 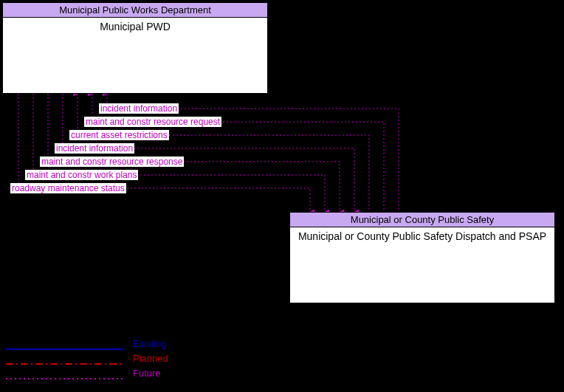 I want to click on legend-label: Existing, so click(x=150, y=344).